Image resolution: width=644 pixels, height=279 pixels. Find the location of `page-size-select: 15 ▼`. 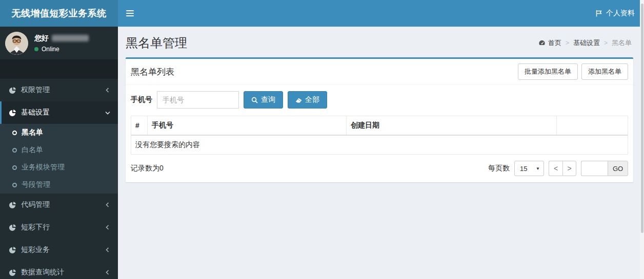

page-size-select: 15 ▼ is located at coordinates (529, 168).